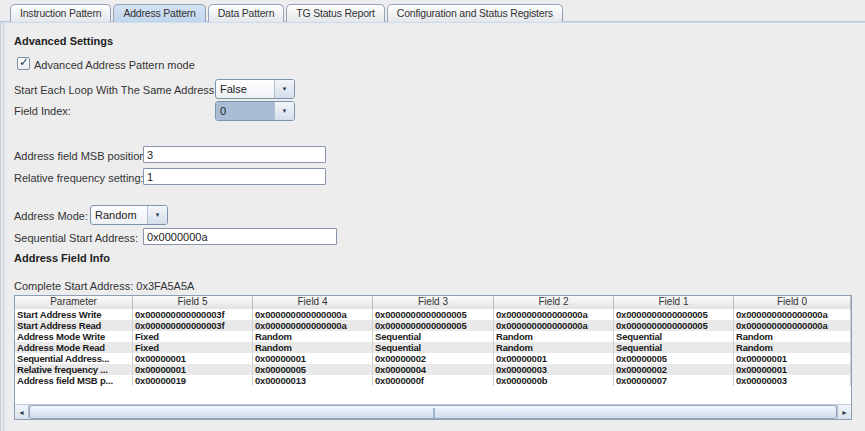 This screenshot has width=865, height=431. What do you see at coordinates (255, 89) in the screenshot?
I see `loop-same-address-dropdown: False ▼` at bounding box center [255, 89].